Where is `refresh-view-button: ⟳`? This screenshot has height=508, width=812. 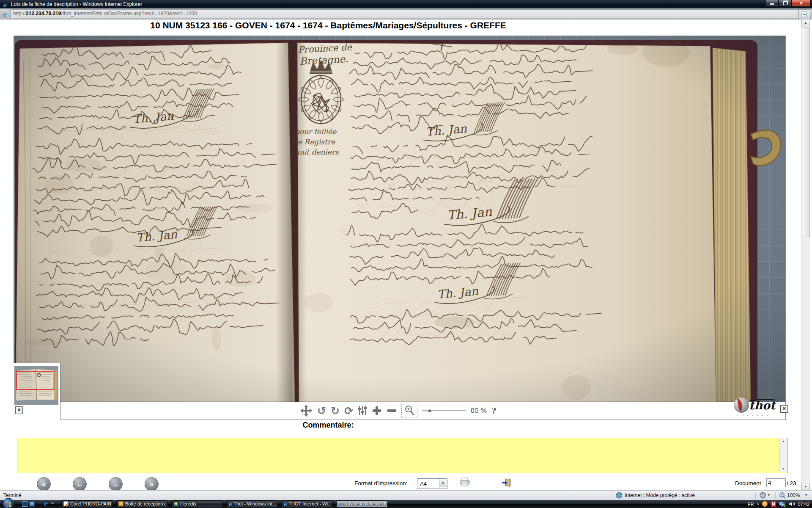 refresh-view-button: ⟳ is located at coordinates (348, 411).